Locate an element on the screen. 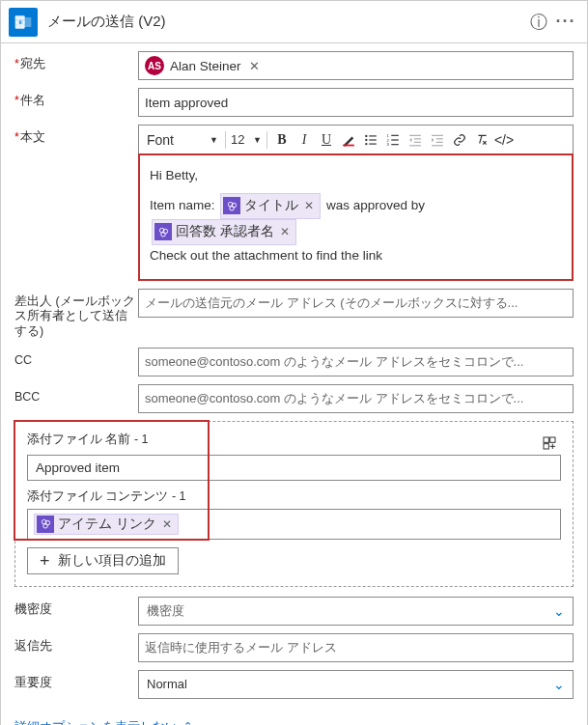 Image resolution: width=588 pixels, height=725 pixels. subject-value: Item approved is located at coordinates (186, 102).